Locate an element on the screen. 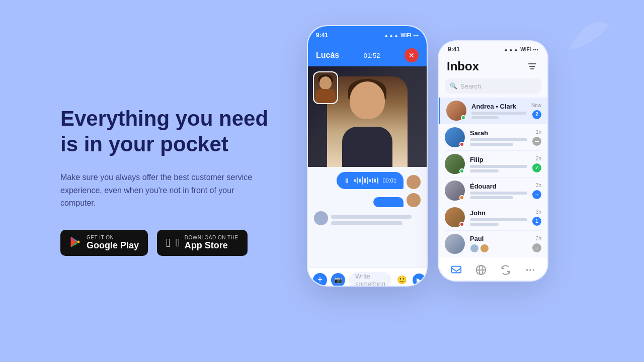 Image resolution: width=644 pixels, height=362 pixels. left-message-row is located at coordinates (367, 218).